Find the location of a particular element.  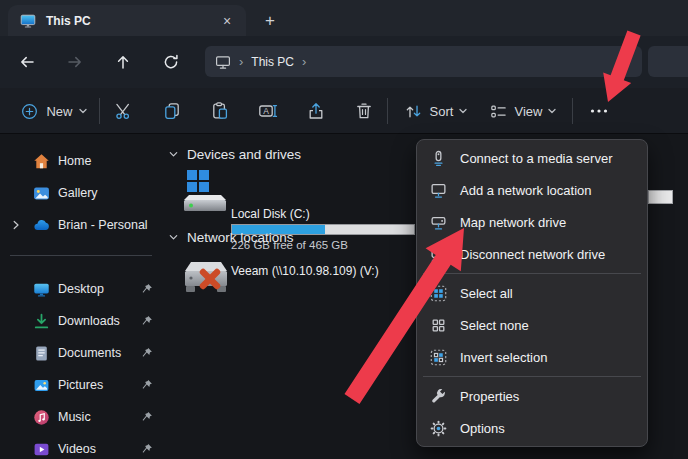

view-button-label: View is located at coordinates (529, 112).